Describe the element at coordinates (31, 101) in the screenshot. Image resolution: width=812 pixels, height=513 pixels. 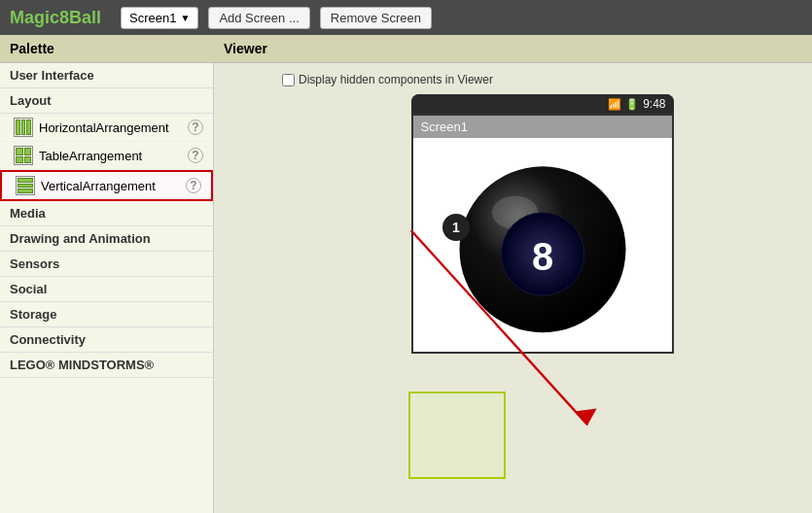
I see `sidebar-item-label: Layout` at that location.